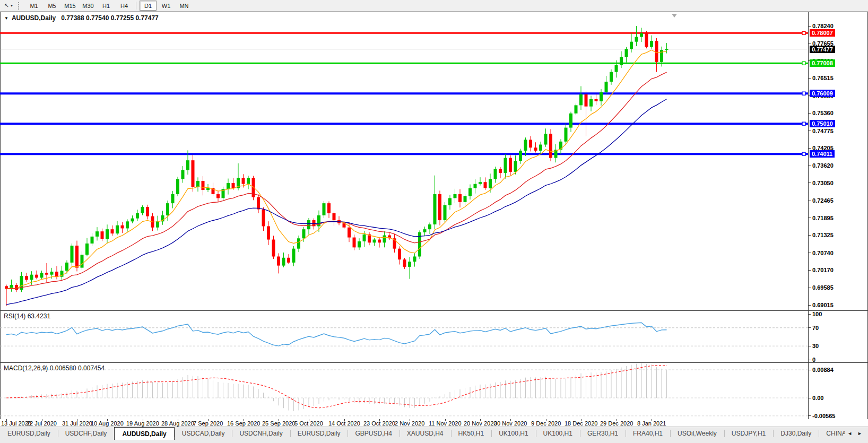 The height and width of the screenshot is (443, 868). Describe the element at coordinates (480, 423) in the screenshot. I see `date-tick-label: 20 Nov 2020` at that location.